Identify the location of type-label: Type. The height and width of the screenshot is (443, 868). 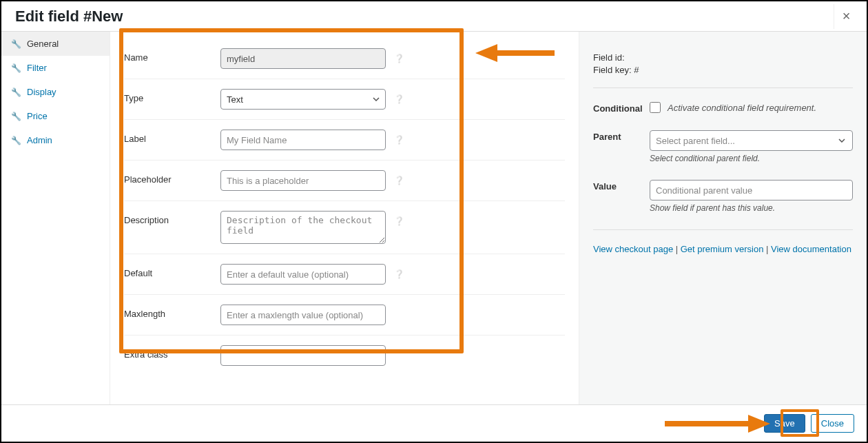
(172, 96).